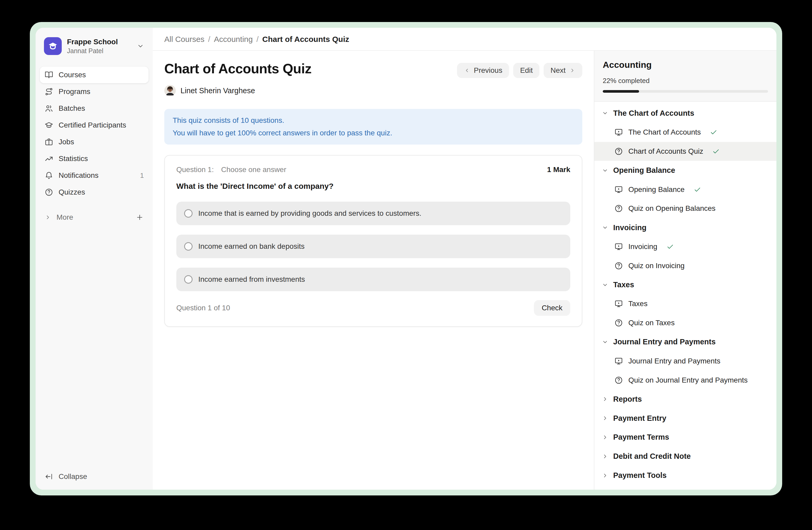 This screenshot has width=812, height=530. I want to click on page-title: Chart of Accounts Quiz, so click(238, 69).